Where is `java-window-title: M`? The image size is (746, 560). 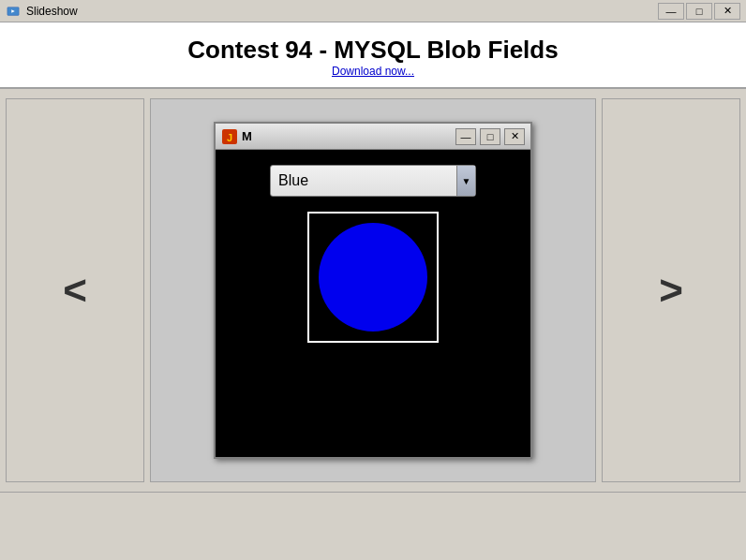
java-window-title: M is located at coordinates (347, 137).